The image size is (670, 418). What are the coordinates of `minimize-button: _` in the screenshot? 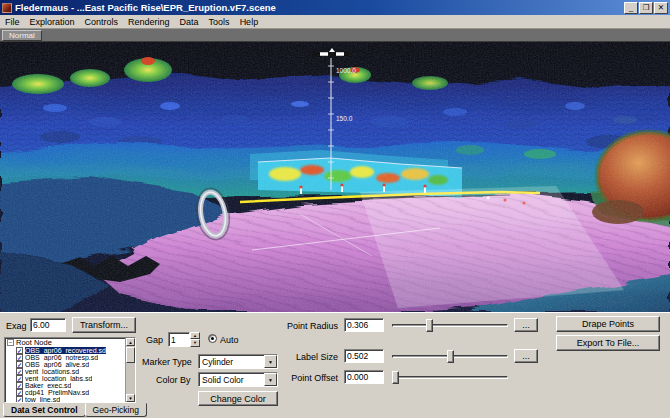 It's located at (631, 8).